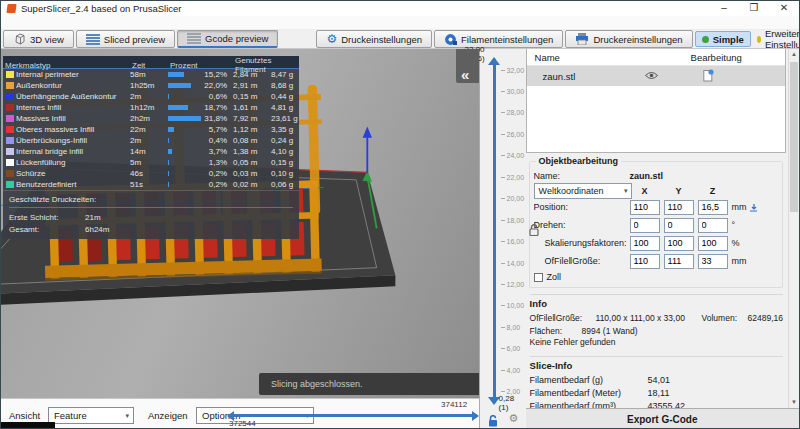  Describe the element at coordinates (589, 380) in the screenshot. I see `slice-info-label: Filamentbedarf (g)` at that location.